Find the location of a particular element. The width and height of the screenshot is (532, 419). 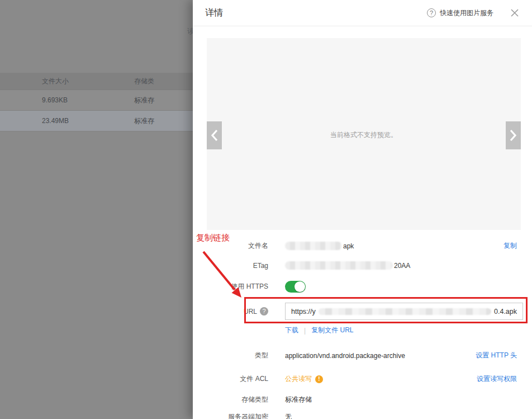

url-input: https://y 0.4.apk is located at coordinates (404, 311).